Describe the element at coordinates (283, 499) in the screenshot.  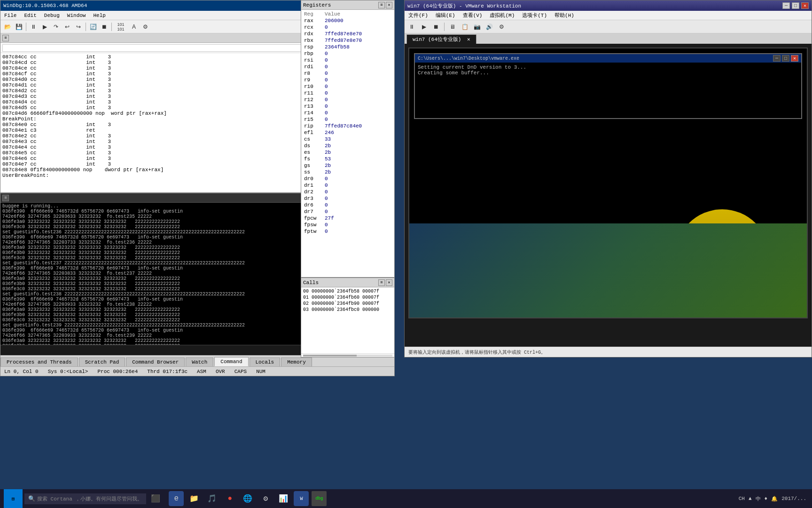
I see `taskbar-app3-icon: 📊` at that location.